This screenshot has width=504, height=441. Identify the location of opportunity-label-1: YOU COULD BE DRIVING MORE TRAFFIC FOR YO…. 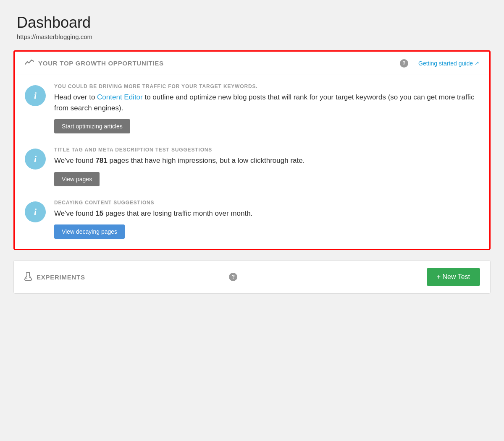
(267, 86).